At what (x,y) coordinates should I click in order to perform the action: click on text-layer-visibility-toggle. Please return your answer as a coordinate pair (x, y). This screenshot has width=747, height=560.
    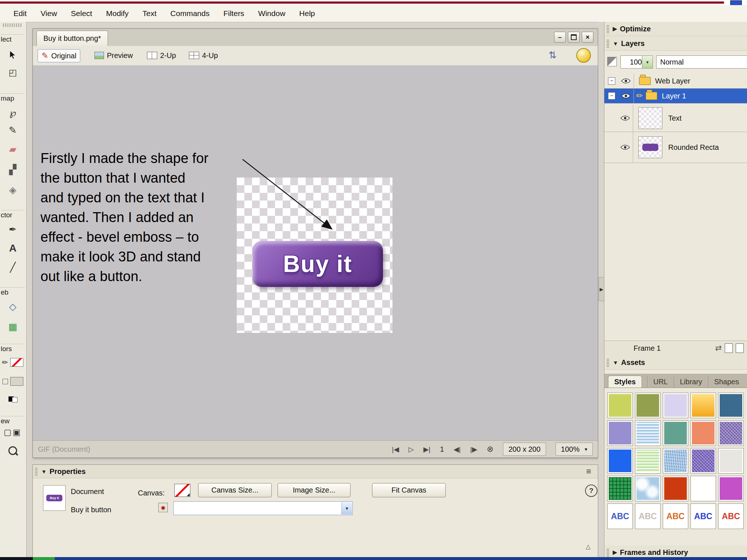
    Looking at the image, I should click on (625, 118).